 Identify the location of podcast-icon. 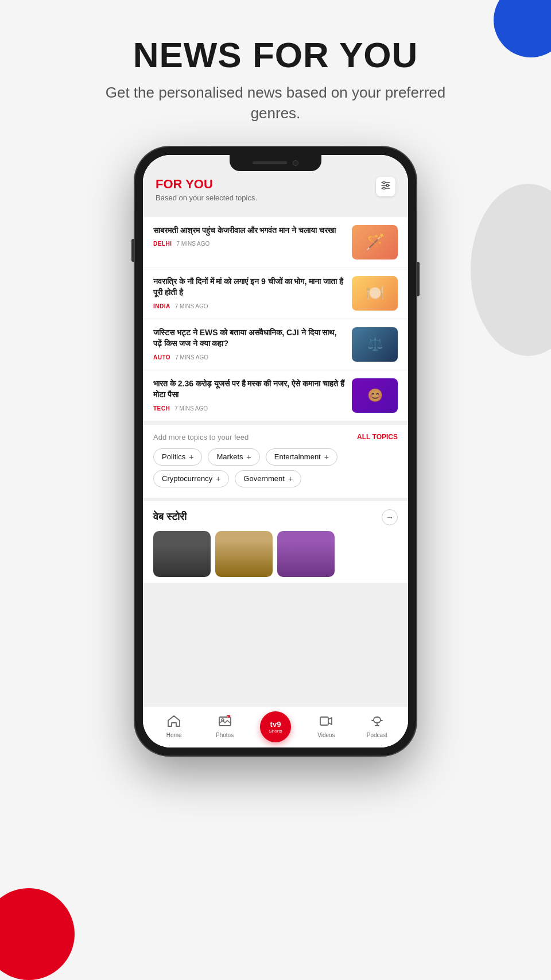
(377, 722).